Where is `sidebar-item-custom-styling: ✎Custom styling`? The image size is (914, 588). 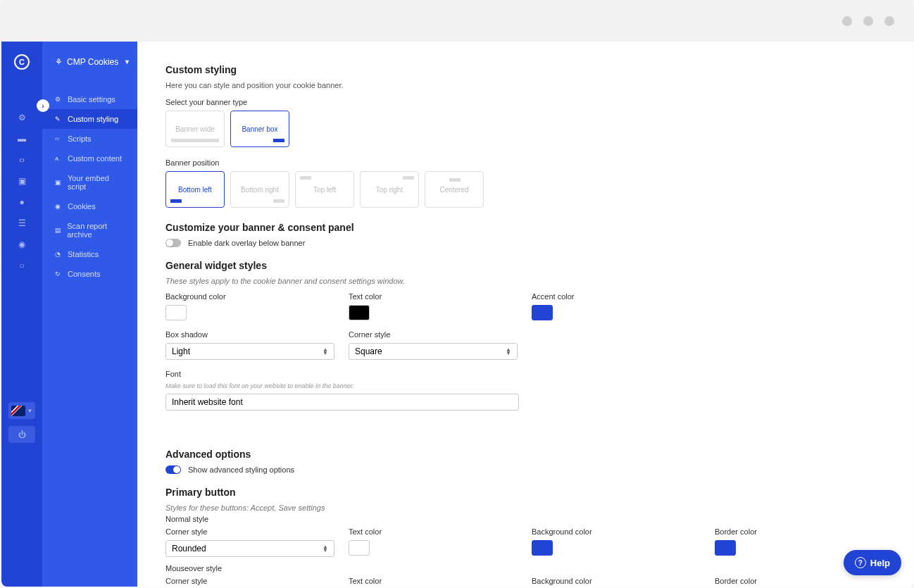
sidebar-item-custom-styling: ✎Custom styling is located at coordinates (90, 119).